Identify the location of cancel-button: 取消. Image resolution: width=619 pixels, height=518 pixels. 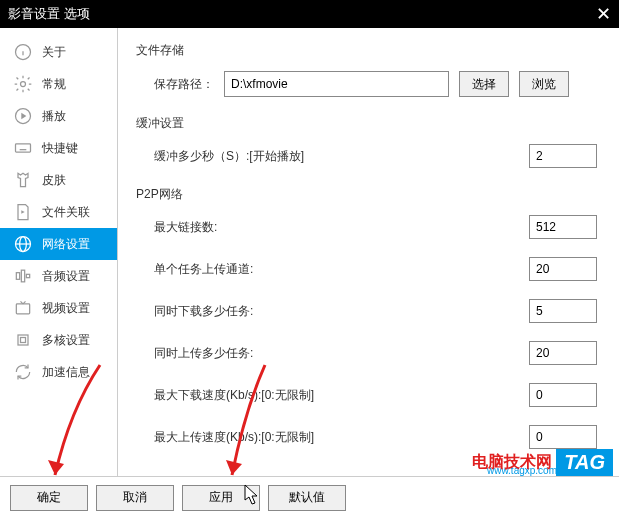
(135, 498).